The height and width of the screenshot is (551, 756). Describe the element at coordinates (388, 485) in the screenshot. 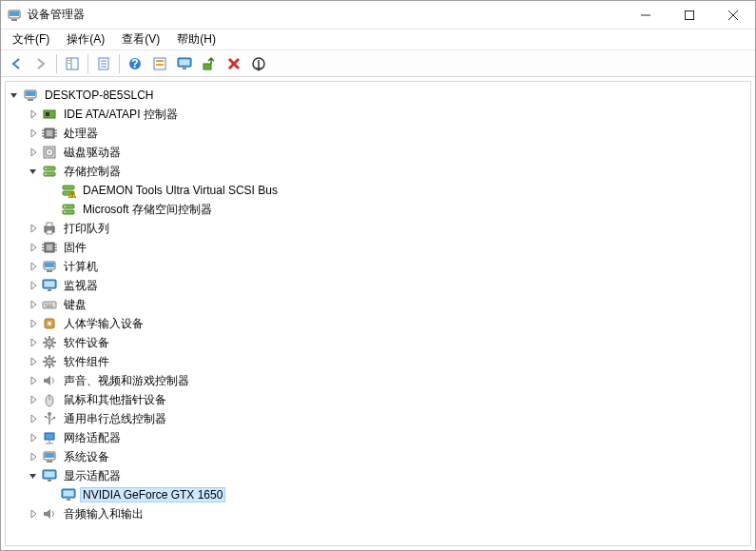

I see `tree-category: 显示适配器 NVIDIA GeForce GTX 1650` at that location.